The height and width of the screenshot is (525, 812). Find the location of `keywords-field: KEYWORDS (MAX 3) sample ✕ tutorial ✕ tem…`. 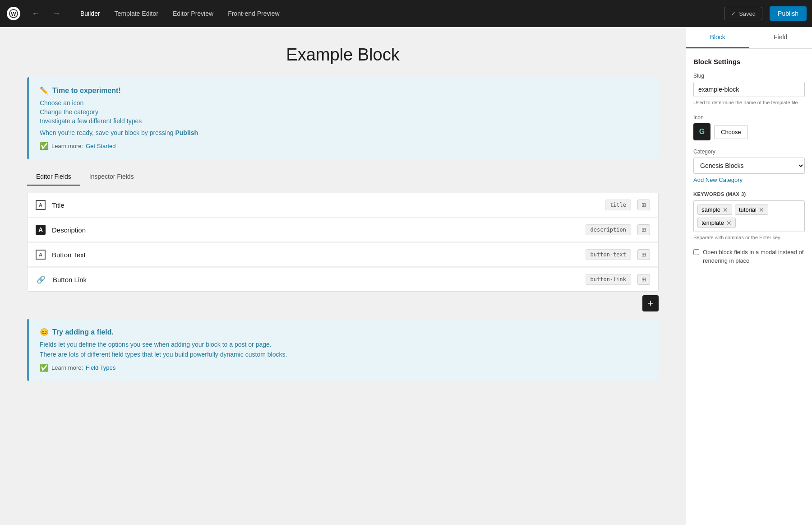

keywords-field: KEYWORDS (MAX 3) sample ✕ tutorial ✕ tem… is located at coordinates (749, 216).